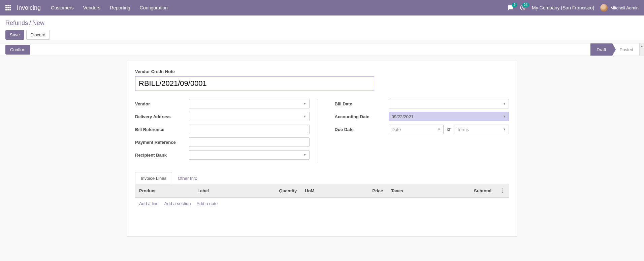 Image resolution: width=644 pixels, height=261 pixels. Describe the element at coordinates (249, 104) in the screenshot. I see `vendor-select: ▼` at that location.